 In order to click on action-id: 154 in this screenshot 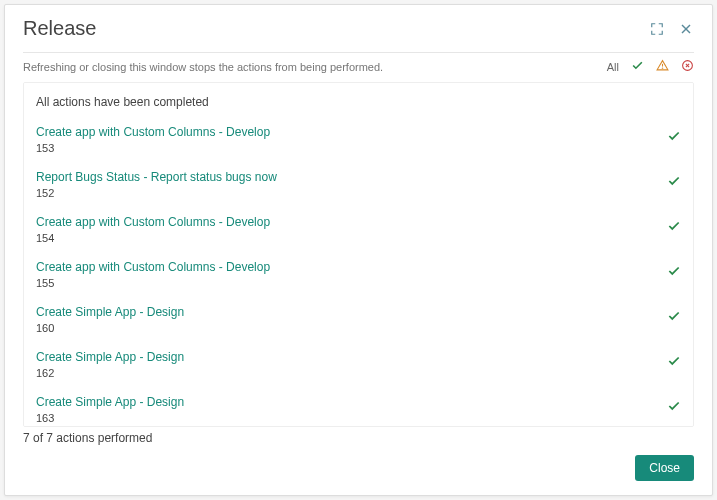, I will do `click(352, 238)`.